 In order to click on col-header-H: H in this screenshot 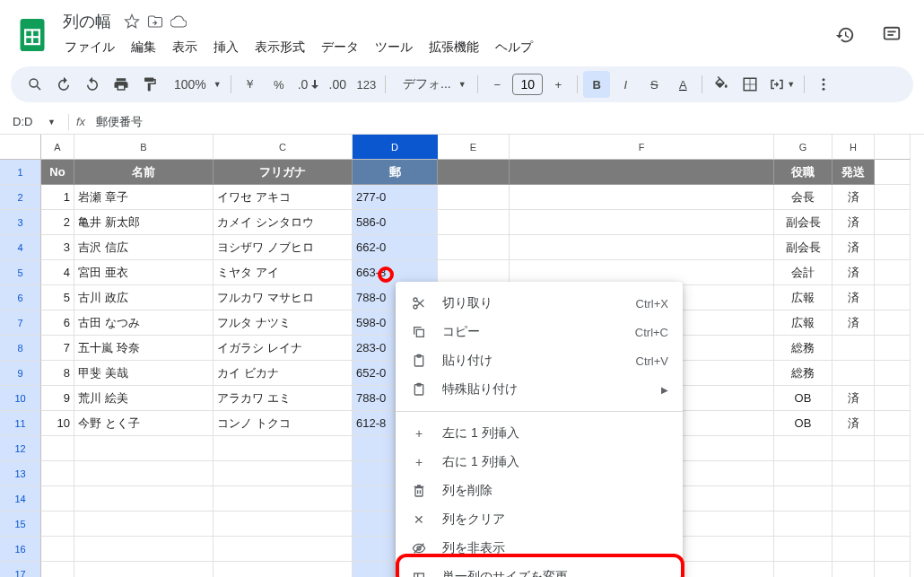, I will do `click(854, 147)`.